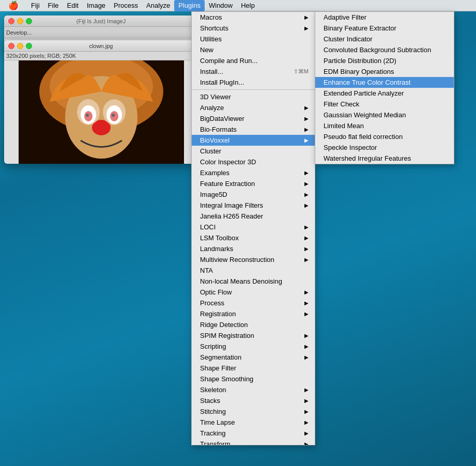  What do you see at coordinates (226, 379) in the screenshot?
I see `menu-shape-smoothing-label: Shape Smoothing` at bounding box center [226, 379].